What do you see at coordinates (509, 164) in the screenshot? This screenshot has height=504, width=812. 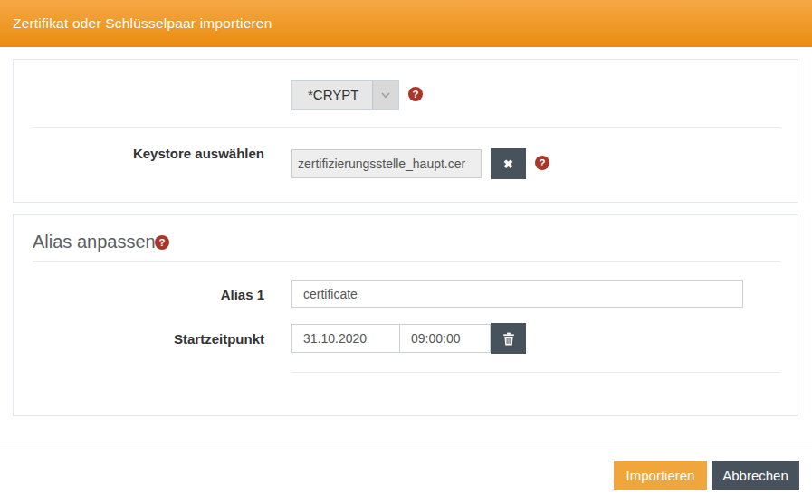 I see `clear-file-button: ✖` at bounding box center [509, 164].